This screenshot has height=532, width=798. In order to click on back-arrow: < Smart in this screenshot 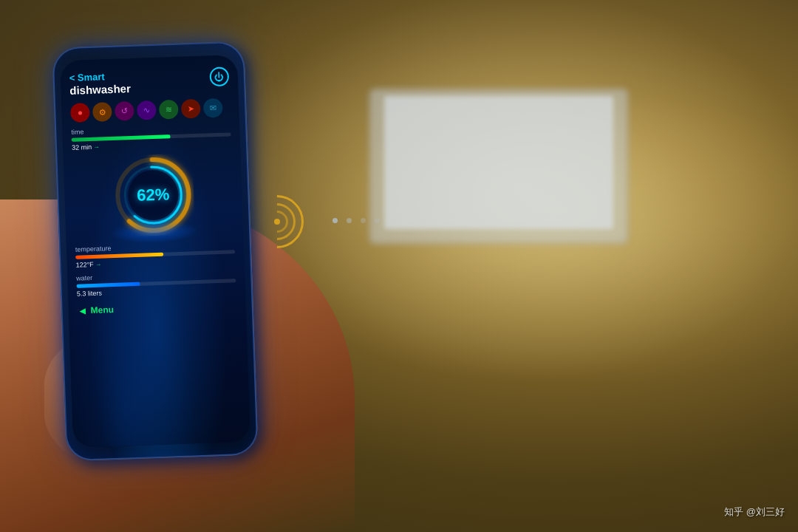, I will do `click(87, 77)`.